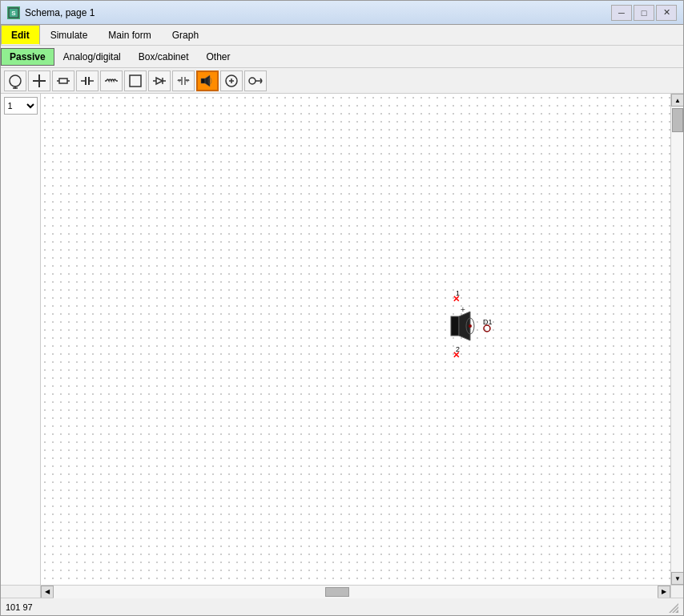  What do you see at coordinates (130, 35) in the screenshot?
I see `tab-main-form: Main form` at bounding box center [130, 35].